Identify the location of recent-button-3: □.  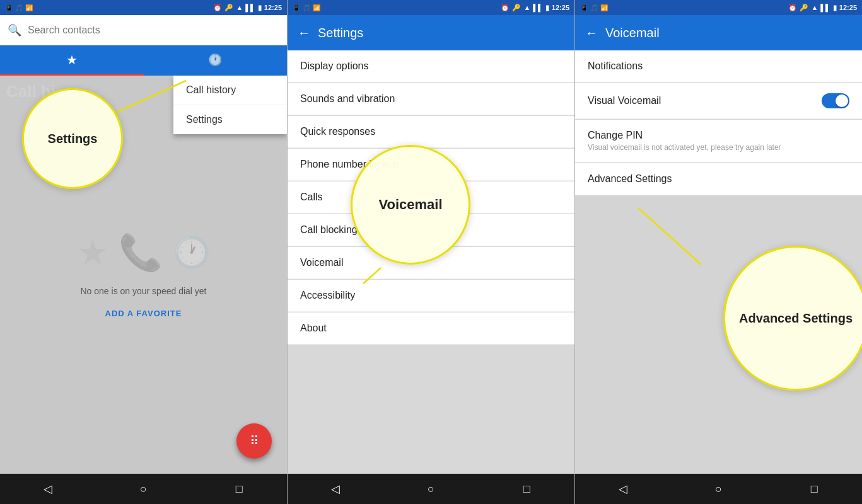
(814, 489).